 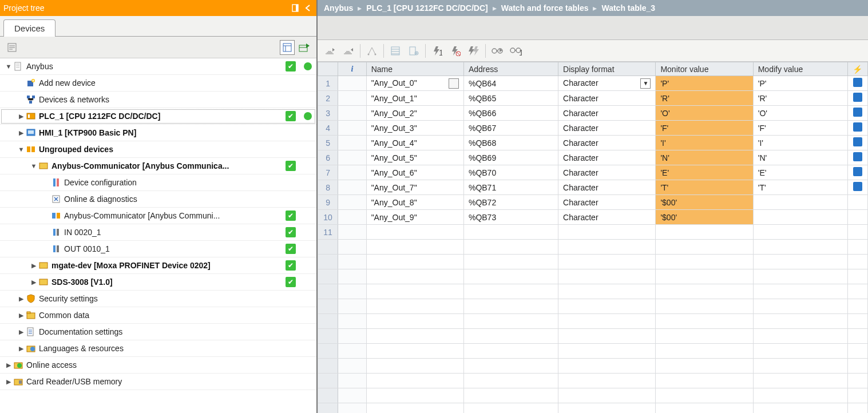 I want to click on col-format: Display format, so click(x=607, y=69).